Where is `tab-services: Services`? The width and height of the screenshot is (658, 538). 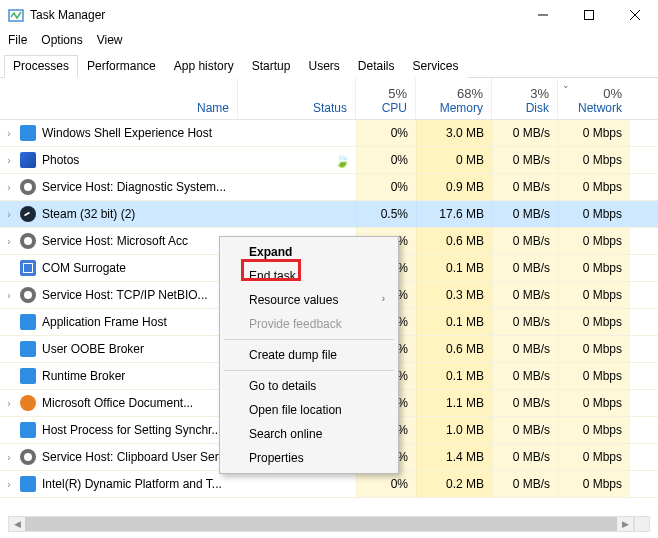 tab-services: Services is located at coordinates (436, 66).